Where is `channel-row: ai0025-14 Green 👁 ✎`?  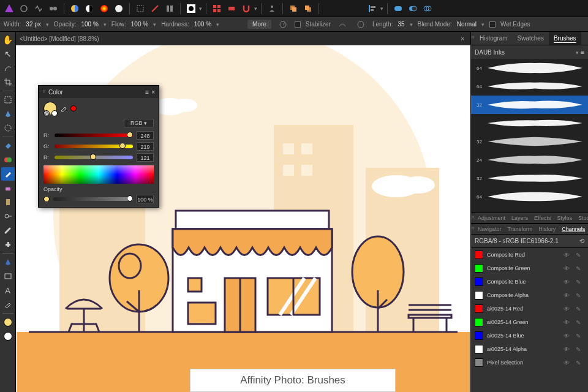 channel-row: ai0025-14 Green 👁 ✎ is located at coordinates (529, 322).